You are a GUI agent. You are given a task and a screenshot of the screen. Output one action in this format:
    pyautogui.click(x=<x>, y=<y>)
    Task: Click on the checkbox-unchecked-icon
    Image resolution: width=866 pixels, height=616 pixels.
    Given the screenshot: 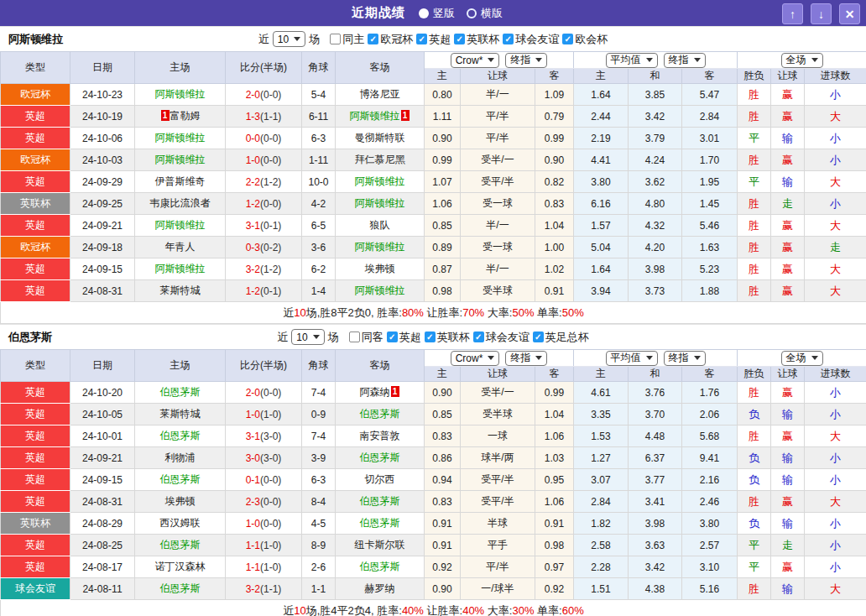 What is the action you would take?
    pyautogui.click(x=336, y=39)
    